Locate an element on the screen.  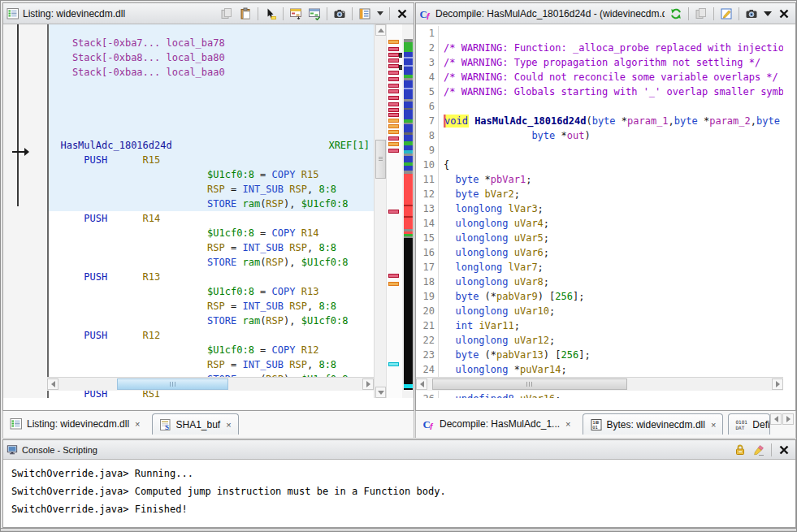
listing-line: $U1cf0:8 = COPY R14 is located at coordinates (211, 233).